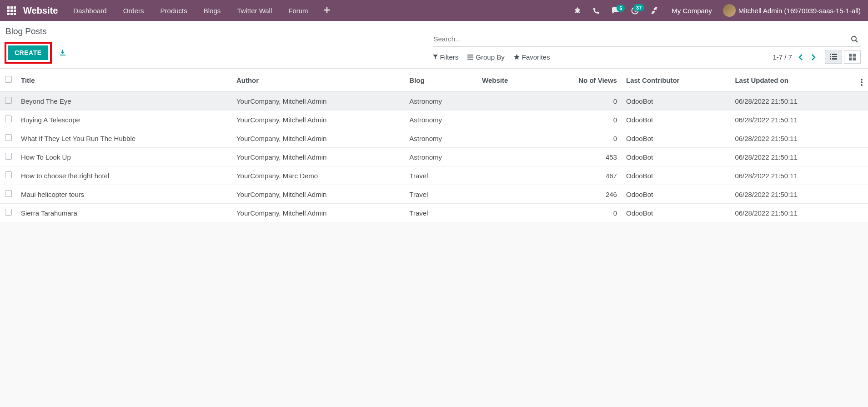 The width and height of the screenshot is (868, 407). What do you see at coordinates (434, 195) in the screenshot?
I see `table-row: Maui helicopter toursYourCompany, Mitche…` at bounding box center [434, 195].